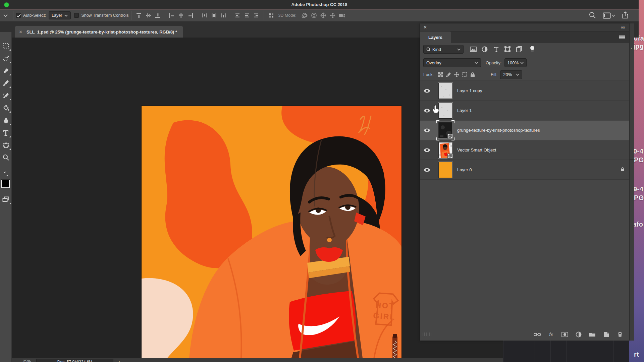 The image size is (644, 362). What do you see at coordinates (551, 335) in the screenshot?
I see `layer-style-icon: fx` at bounding box center [551, 335].